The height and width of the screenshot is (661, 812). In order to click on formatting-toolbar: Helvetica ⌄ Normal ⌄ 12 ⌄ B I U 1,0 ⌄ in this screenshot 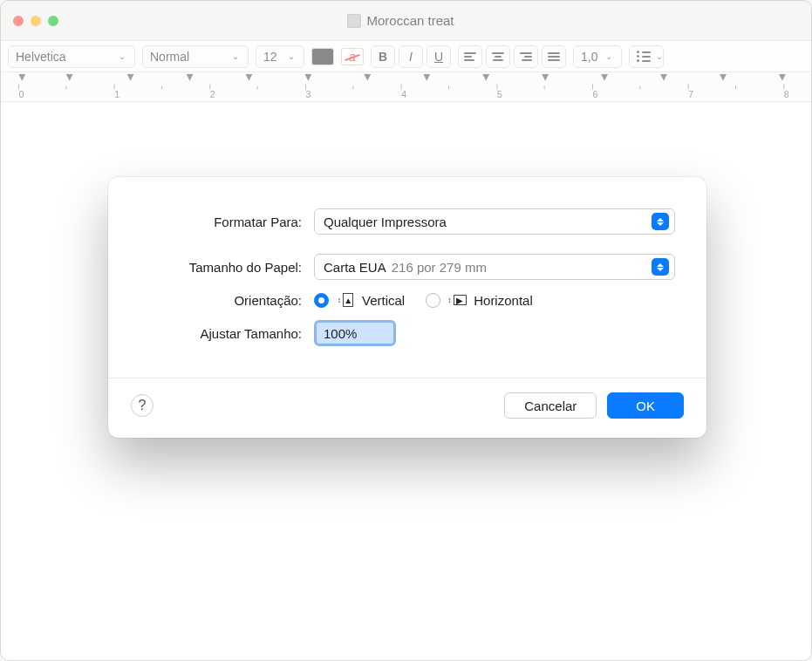, I will do `click(406, 57)`.